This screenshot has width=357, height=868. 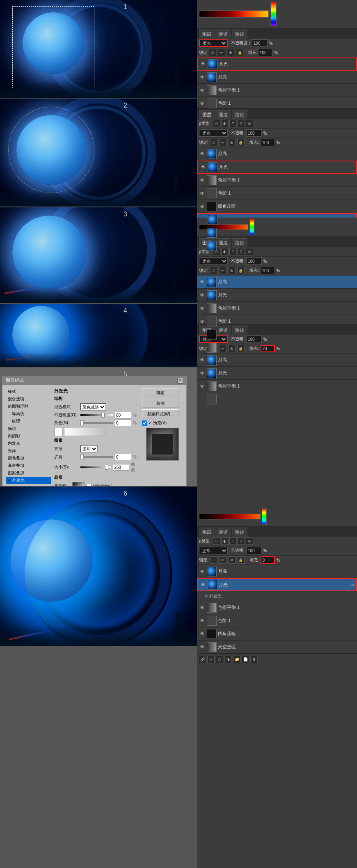 I want to click on ok-btn: 确定, so click(x=160, y=393).